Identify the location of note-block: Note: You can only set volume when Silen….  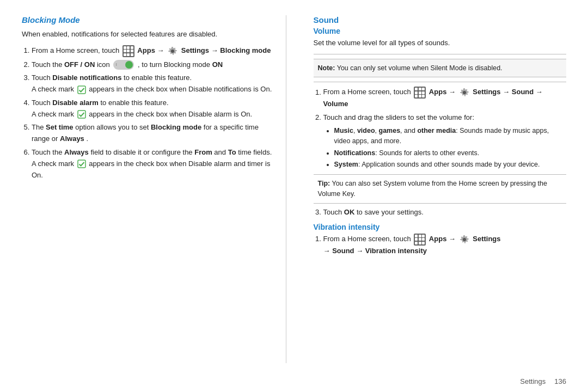
(440, 69).